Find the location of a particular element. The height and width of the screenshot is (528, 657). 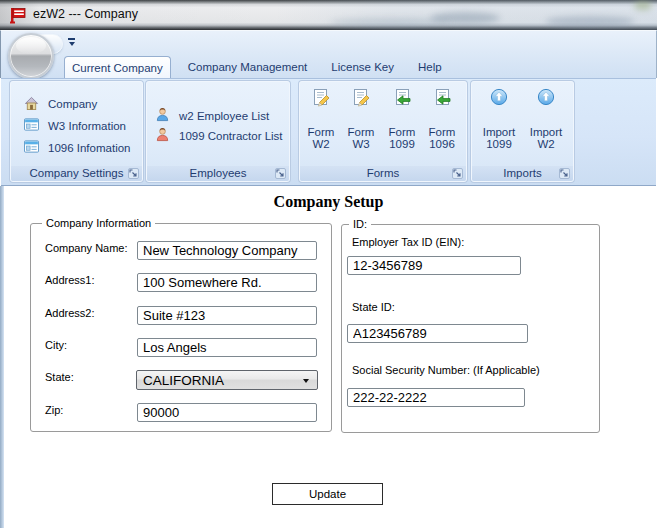

home-icon is located at coordinates (32, 104).